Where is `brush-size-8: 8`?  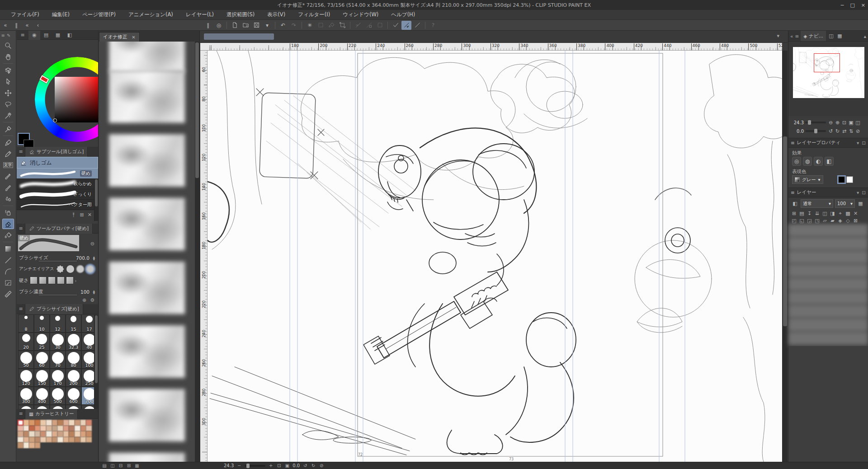
brush-size-8: 8 is located at coordinates (26, 324).